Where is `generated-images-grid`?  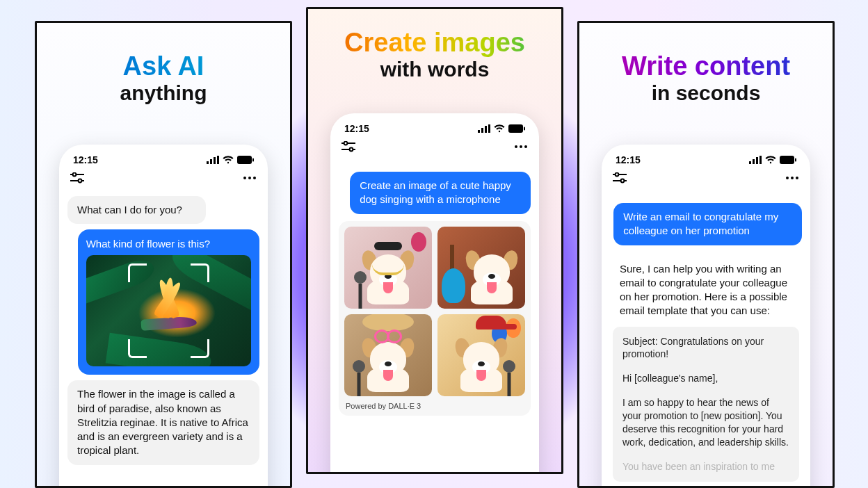
generated-images-grid is located at coordinates (435, 311).